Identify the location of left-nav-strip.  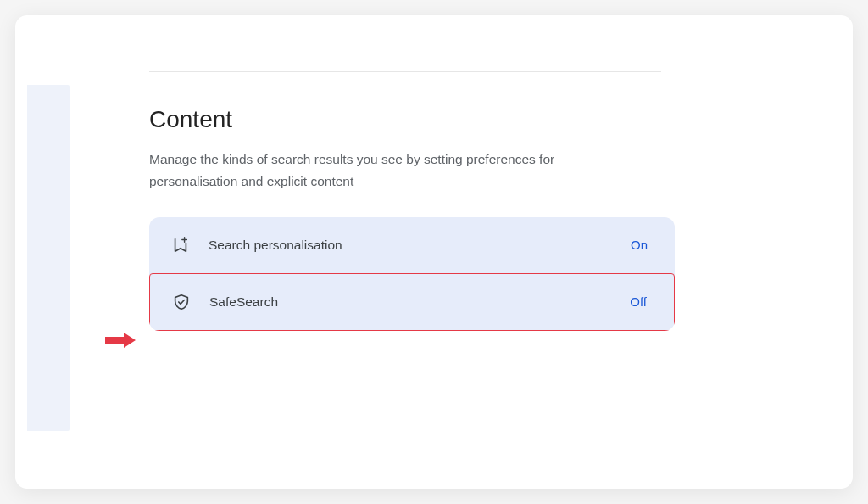
(48, 258).